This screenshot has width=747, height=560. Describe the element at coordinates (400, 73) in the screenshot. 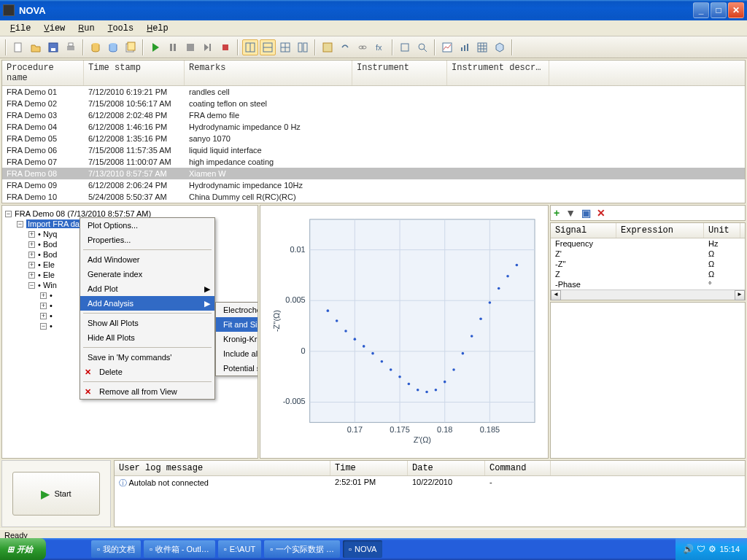

I see `col-header-instrument: Instrument` at that location.